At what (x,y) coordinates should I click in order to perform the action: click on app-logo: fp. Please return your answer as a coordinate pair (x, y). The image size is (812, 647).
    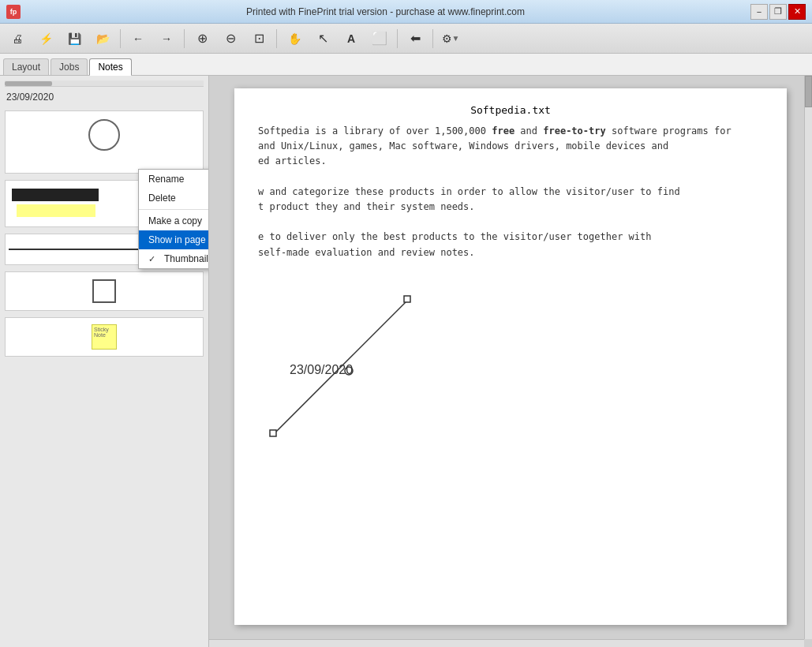
    Looking at the image, I should click on (13, 12).